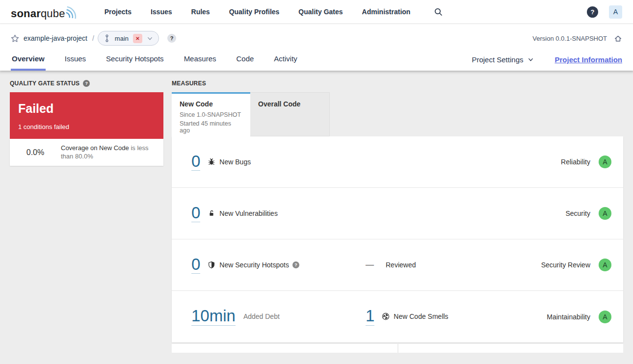 The width and height of the screenshot is (633, 364). Describe the element at coordinates (213, 317) in the screenshot. I see `added-debt-link: 10min` at that location.